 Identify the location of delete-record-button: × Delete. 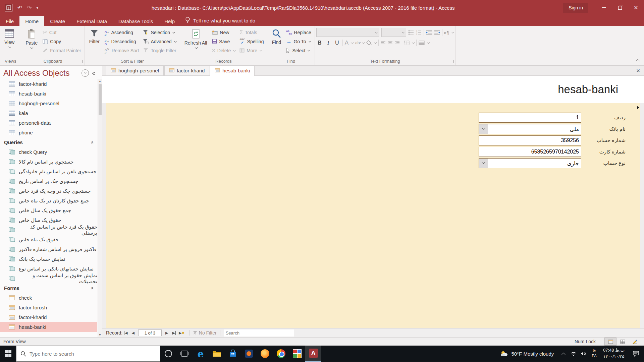
(224, 50).